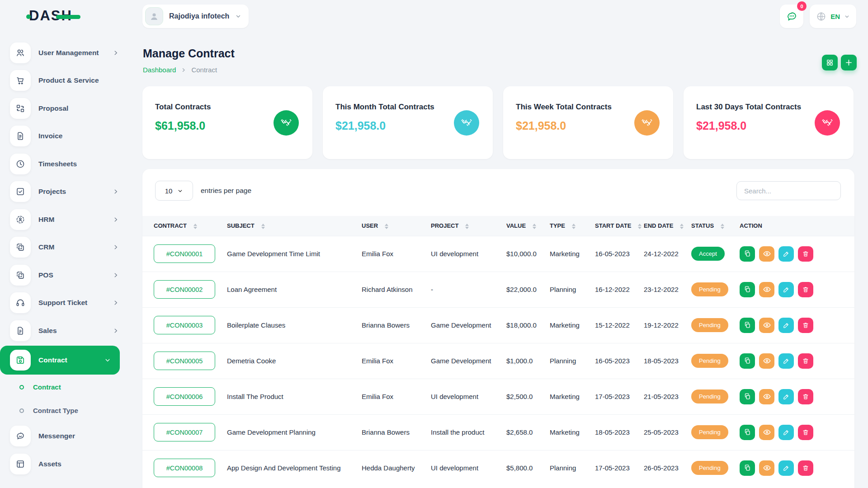 Image resolution: width=868 pixels, height=488 pixels. Describe the element at coordinates (468, 226) in the screenshot. I see `column-header-project: PROJECT` at that location.